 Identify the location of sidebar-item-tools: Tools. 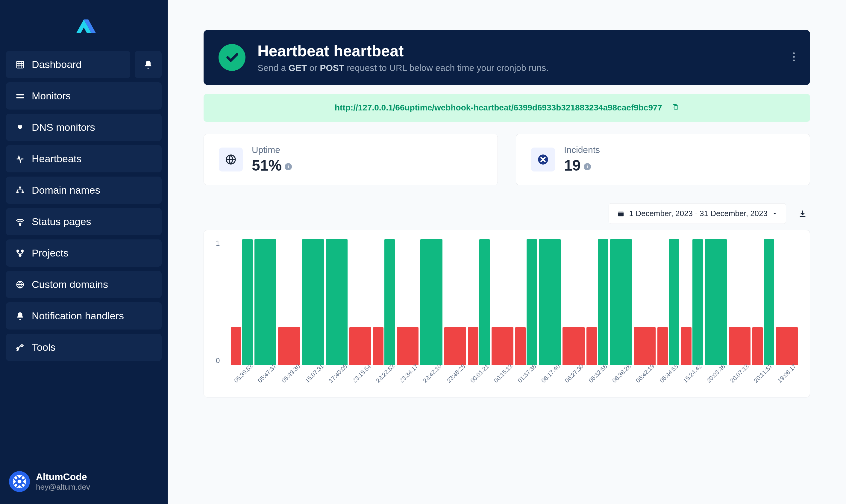
(84, 347).